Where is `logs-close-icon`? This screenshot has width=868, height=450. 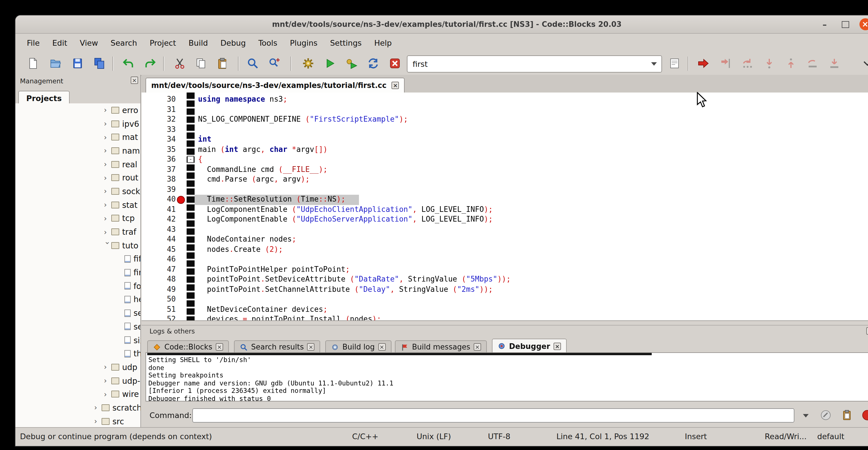
logs-close-icon is located at coordinates (867, 331).